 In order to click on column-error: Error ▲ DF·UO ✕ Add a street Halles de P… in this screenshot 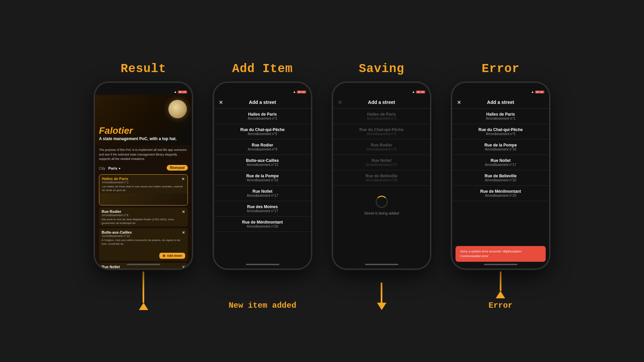, I will do `click(500, 186)`.